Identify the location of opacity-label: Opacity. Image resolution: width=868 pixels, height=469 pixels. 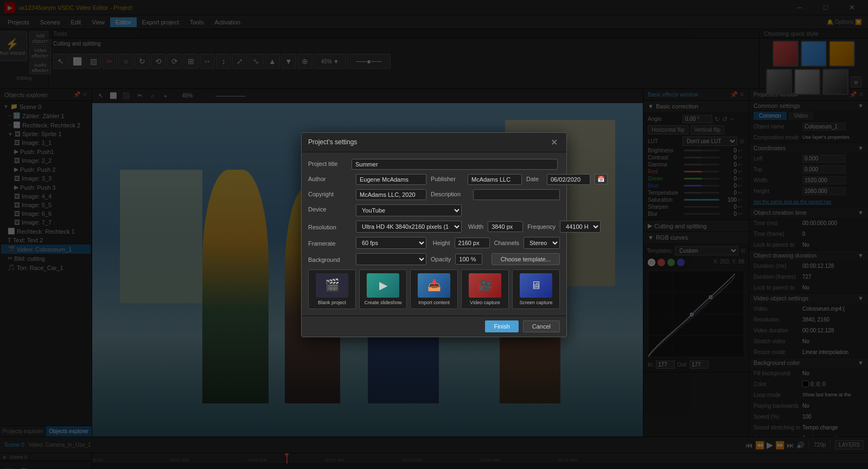
(441, 259).